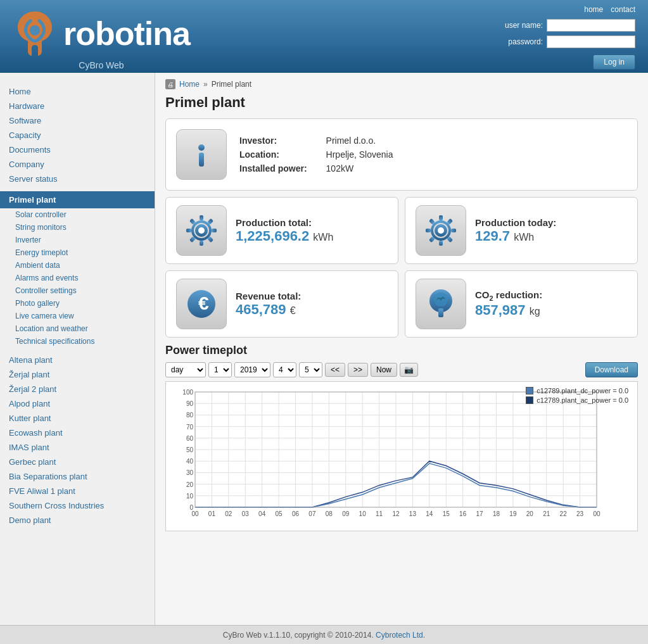  What do you see at coordinates (77, 240) in the screenshot?
I see `sidebar-sub-inverter: Inverter` at bounding box center [77, 240].